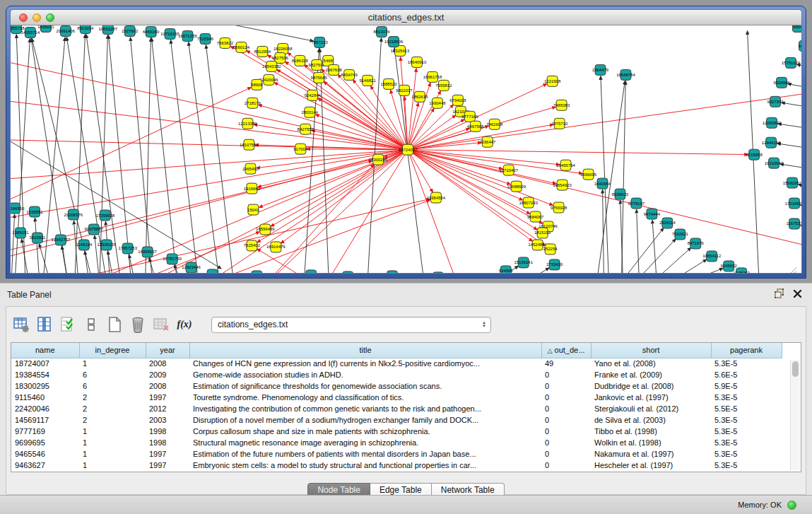 The image size is (812, 514). Describe the element at coordinates (626, 75) in the screenshot. I see `network-node: 16648784` at that location.